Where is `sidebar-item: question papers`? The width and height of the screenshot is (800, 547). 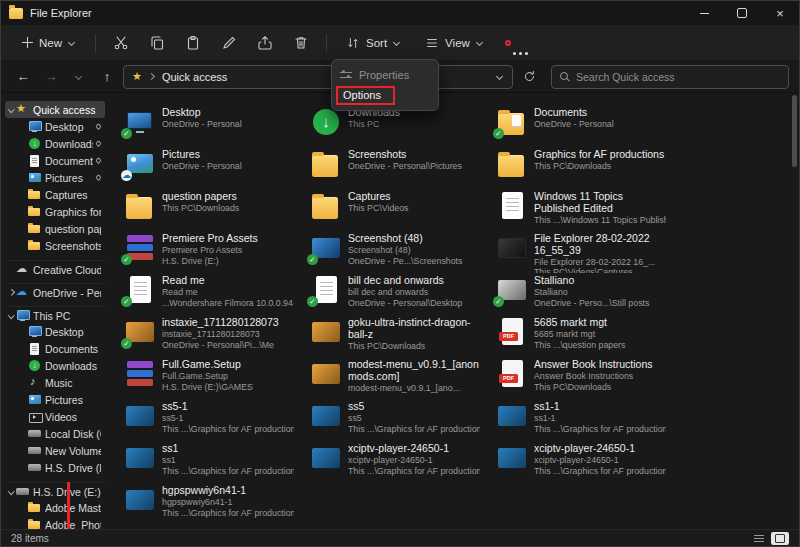
sidebar-item: question papers is located at coordinates (55, 228).